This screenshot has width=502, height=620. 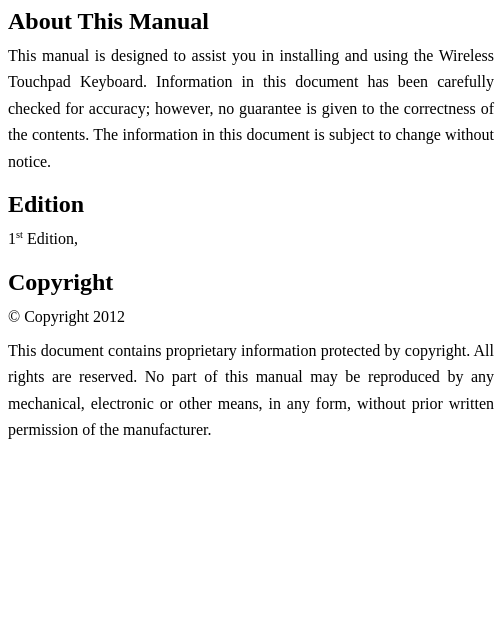 I want to click on edition-superscript: st, so click(x=20, y=234).